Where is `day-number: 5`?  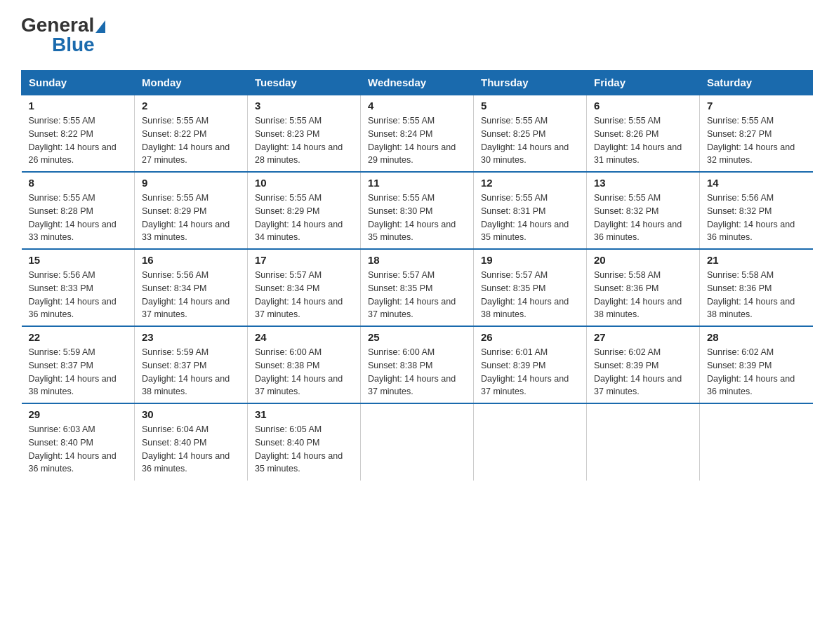
day-number: 5 is located at coordinates (530, 105).